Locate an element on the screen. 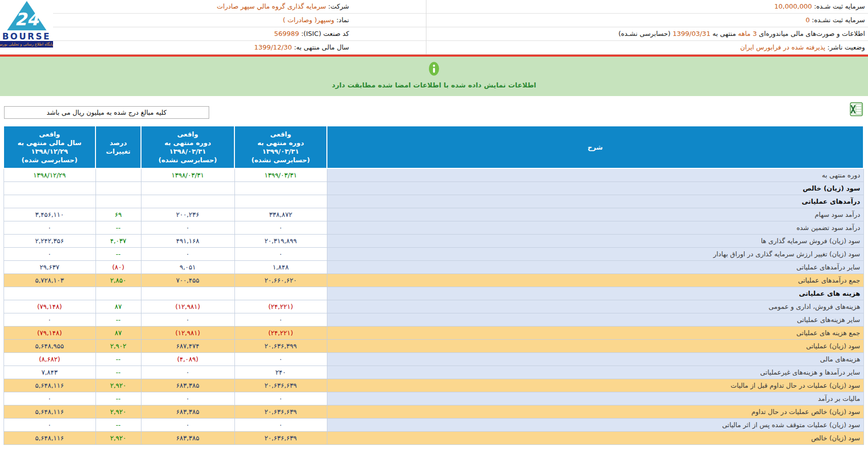 The image size is (868, 456). header-label: سال مالی منتهی به: is located at coordinates (320, 48).